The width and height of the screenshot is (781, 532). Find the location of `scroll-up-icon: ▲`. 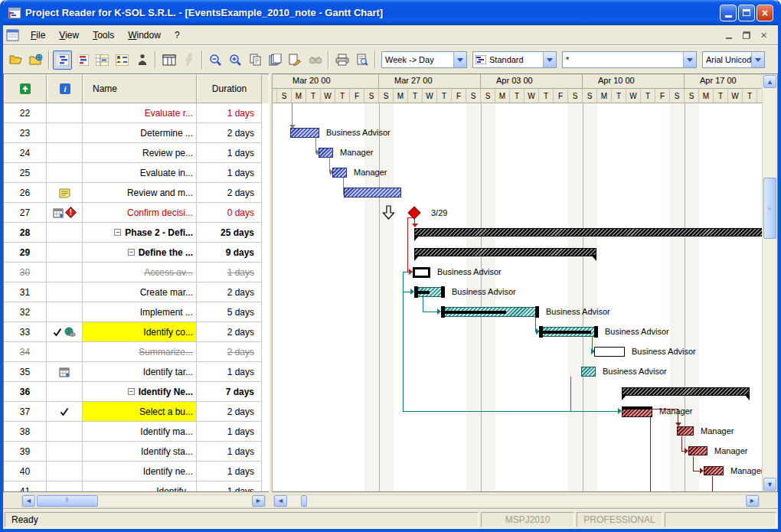

scroll-up-icon: ▲ is located at coordinates (770, 81).